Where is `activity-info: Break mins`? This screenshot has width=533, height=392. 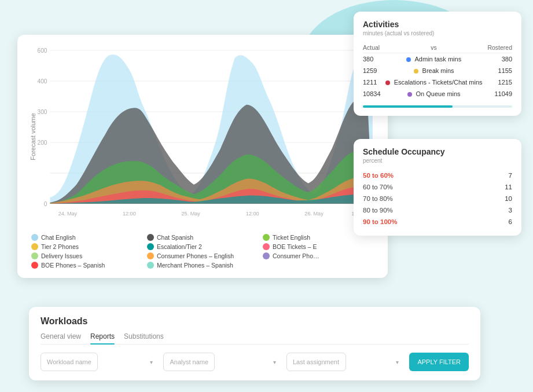 activity-info: Break mins is located at coordinates (434, 71).